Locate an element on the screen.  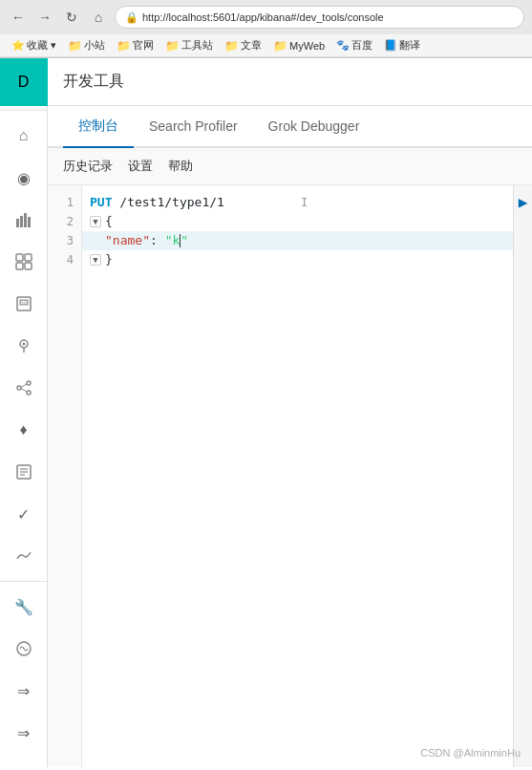
tab-search-profiler: Search Profiler is located at coordinates (193, 127).